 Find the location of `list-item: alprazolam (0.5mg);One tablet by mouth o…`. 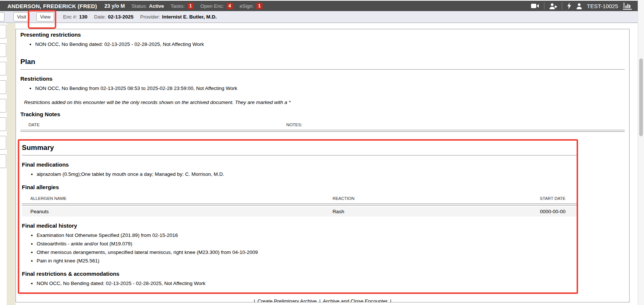

list-item: alprazolam (0.5mg);One tablet by mouth o… is located at coordinates (307, 174).